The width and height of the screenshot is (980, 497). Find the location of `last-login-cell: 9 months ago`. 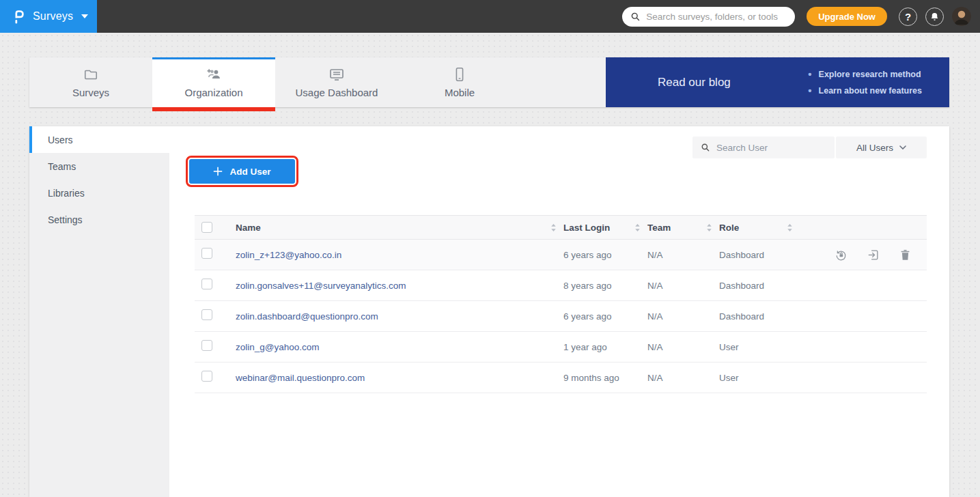

last-login-cell: 9 months ago is located at coordinates (605, 378).